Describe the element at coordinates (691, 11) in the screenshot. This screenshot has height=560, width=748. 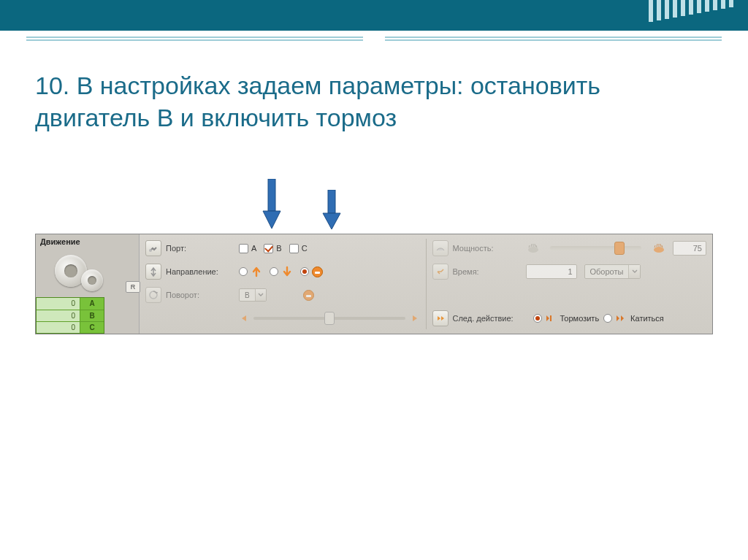
I see `top-bar-stripes` at that location.